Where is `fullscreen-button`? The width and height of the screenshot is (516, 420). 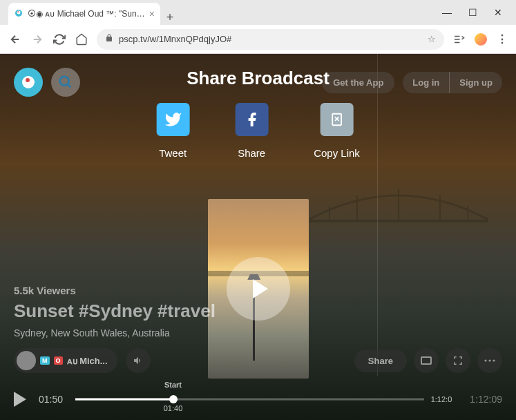
fullscreen-button is located at coordinates (458, 361).